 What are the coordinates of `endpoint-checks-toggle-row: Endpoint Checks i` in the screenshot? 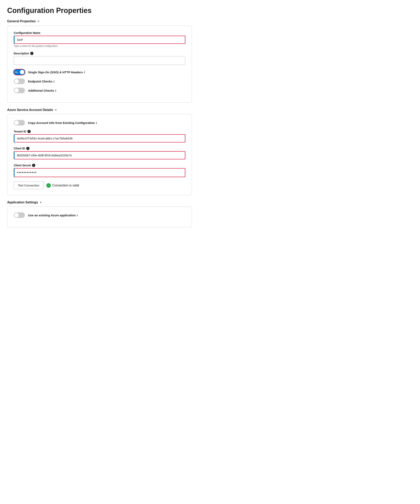 It's located at (100, 81).